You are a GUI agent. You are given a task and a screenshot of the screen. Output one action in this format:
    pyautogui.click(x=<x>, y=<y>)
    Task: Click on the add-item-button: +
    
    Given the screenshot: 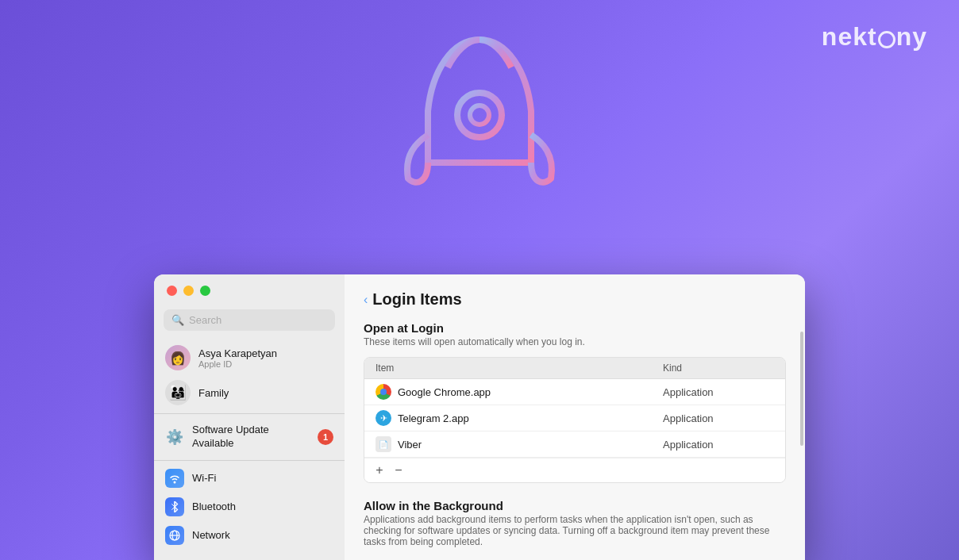 What is the action you would take?
    pyautogui.click(x=379, y=470)
    